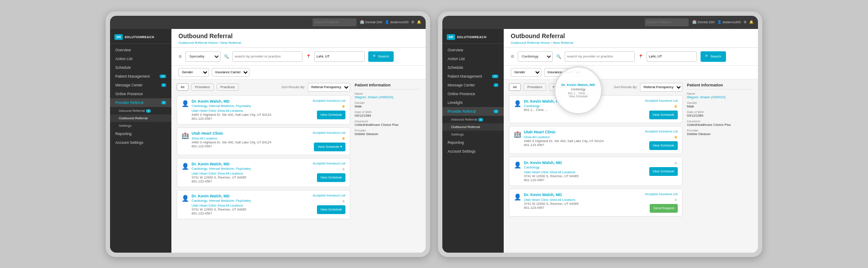  What do you see at coordinates (563, 43) in the screenshot?
I see `breadcrumb-new-right: New Referral` at bounding box center [563, 43].